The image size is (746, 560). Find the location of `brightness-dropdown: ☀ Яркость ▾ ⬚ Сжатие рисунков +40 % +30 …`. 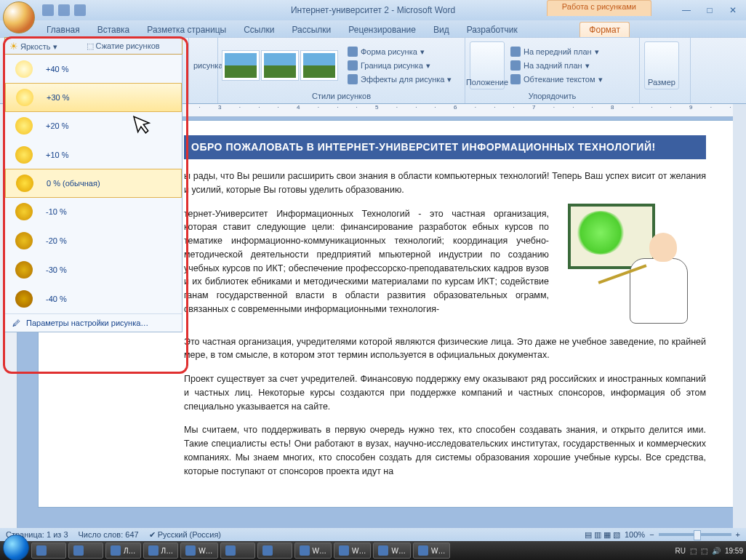

brightness-dropdown: ☀ Яркость ▾ ⬚ Сжатие рисунков +40 % +30 … is located at coordinates (93, 185).